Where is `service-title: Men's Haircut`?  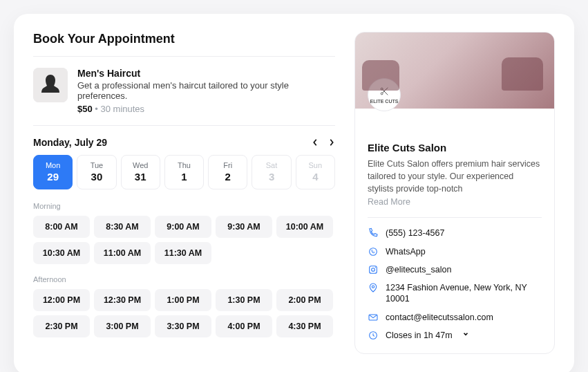 service-title: Men's Haircut is located at coordinates (206, 73).